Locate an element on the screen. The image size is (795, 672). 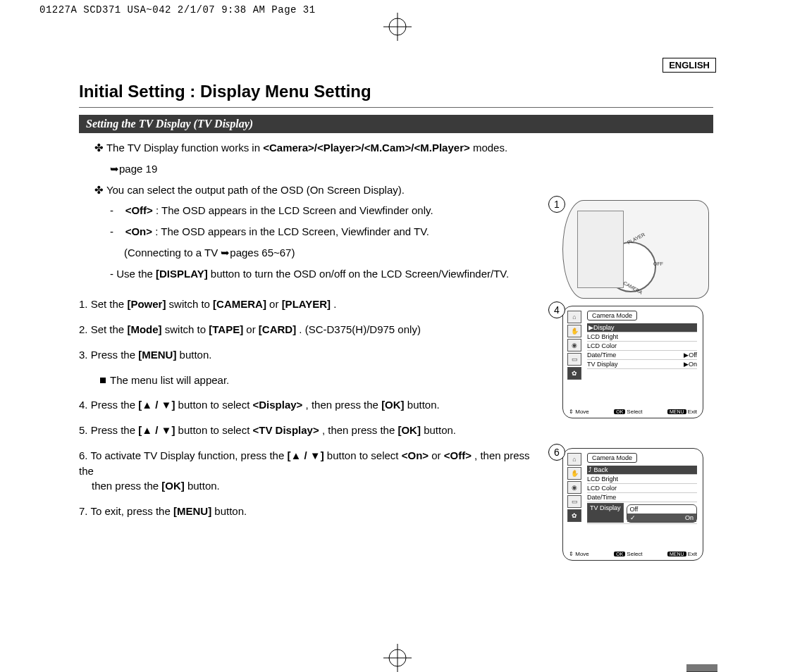
section-heading: Setting the TV Display (TV Display) is located at coordinates (396, 124).